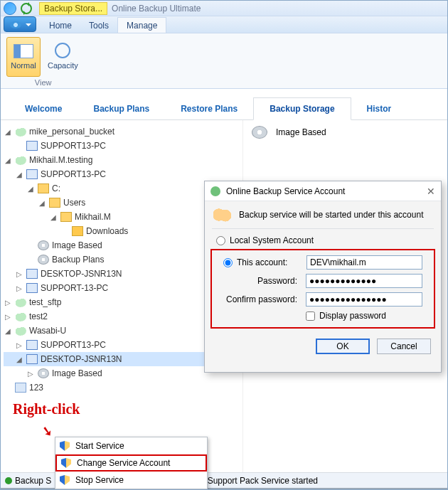 The image size is (448, 490). What do you see at coordinates (63, 65) in the screenshot?
I see `view-capacity-label: Capacity` at bounding box center [63, 65].